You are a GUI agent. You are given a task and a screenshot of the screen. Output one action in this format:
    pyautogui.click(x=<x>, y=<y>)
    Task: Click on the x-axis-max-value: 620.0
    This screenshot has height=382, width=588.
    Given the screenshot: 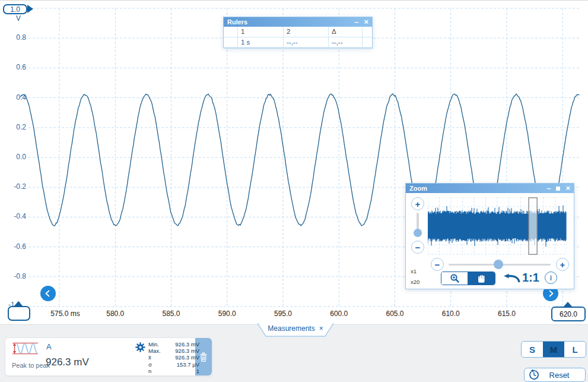 What is the action you would take?
    pyautogui.click(x=568, y=314)
    